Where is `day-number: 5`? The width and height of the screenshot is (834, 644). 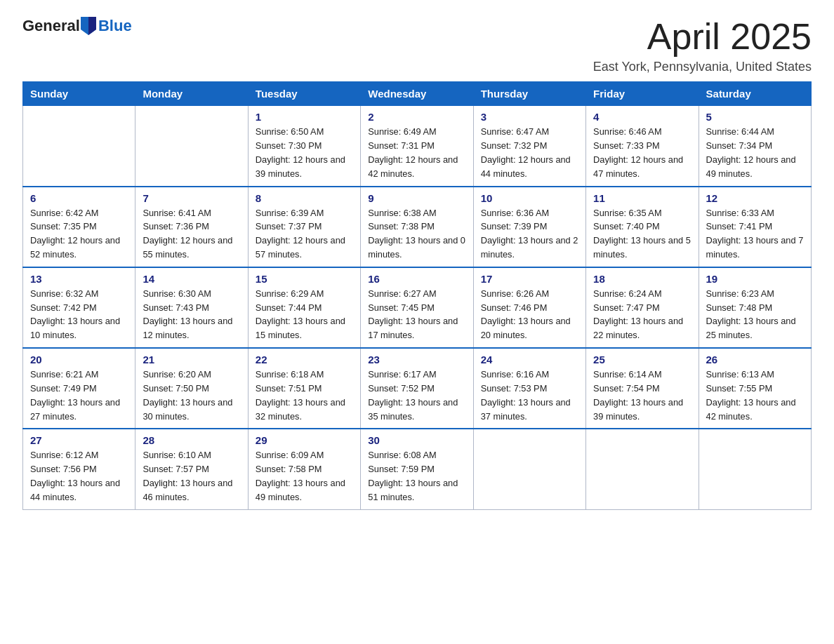
day-number: 5 is located at coordinates (755, 116).